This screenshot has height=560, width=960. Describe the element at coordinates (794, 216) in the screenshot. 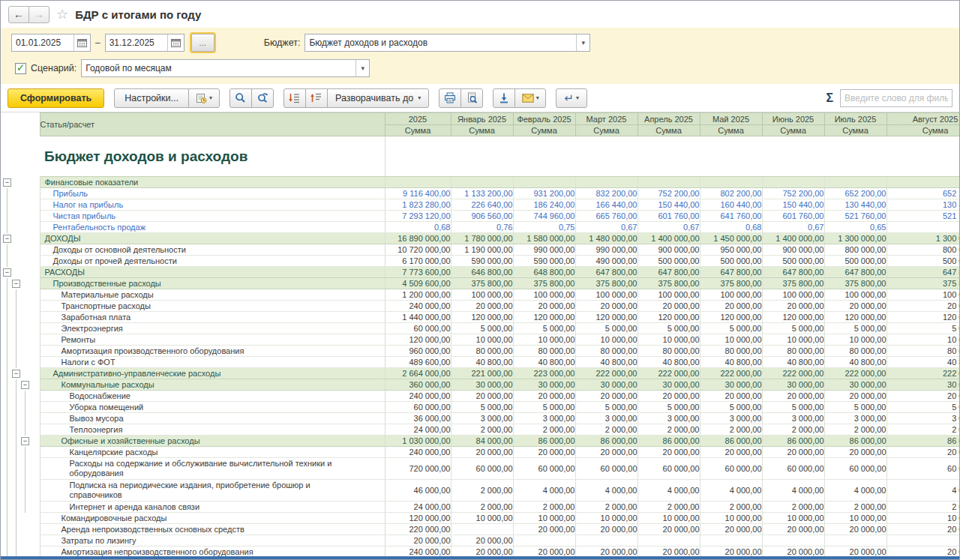

I see `amount-cell: 601 760,00` at that location.